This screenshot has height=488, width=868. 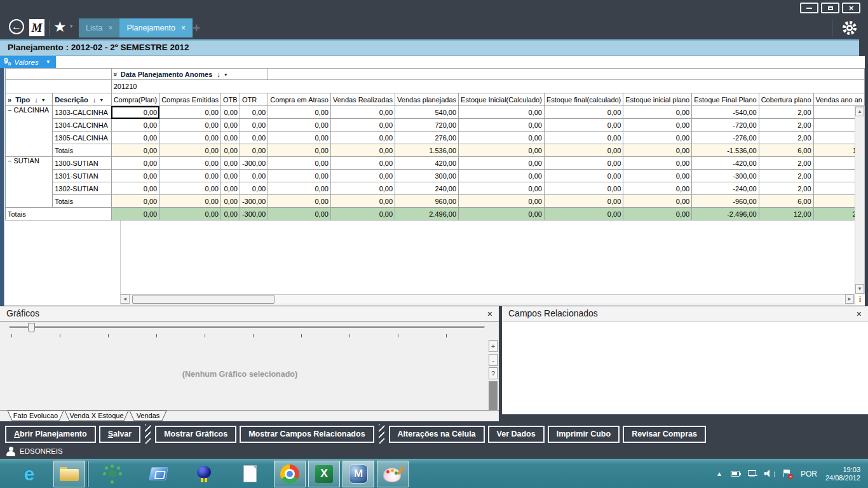 What do you see at coordinates (493, 374) in the screenshot?
I see `help-button: ?` at bounding box center [493, 374].